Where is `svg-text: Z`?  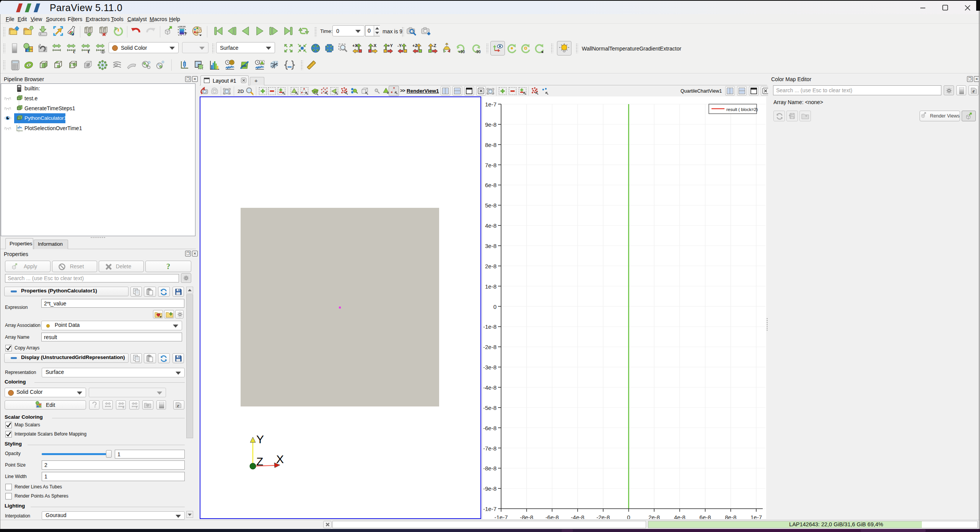
svg-text: Z is located at coordinates (260, 462).